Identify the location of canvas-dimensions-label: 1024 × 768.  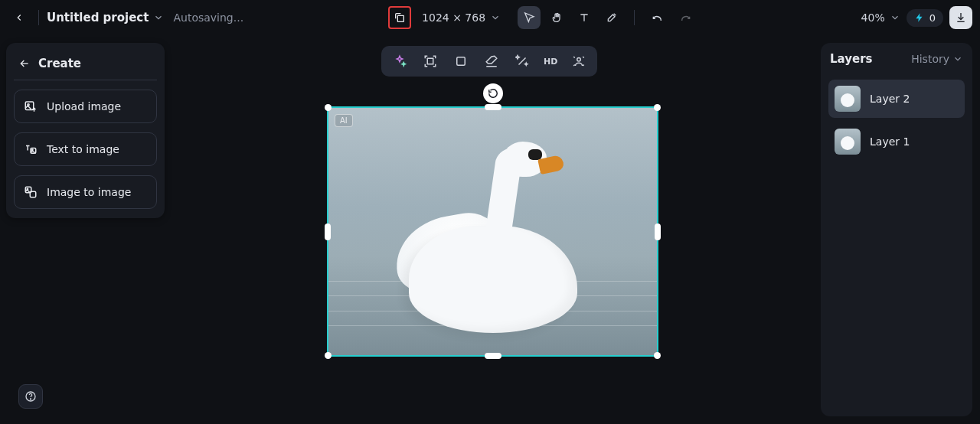
(453, 18).